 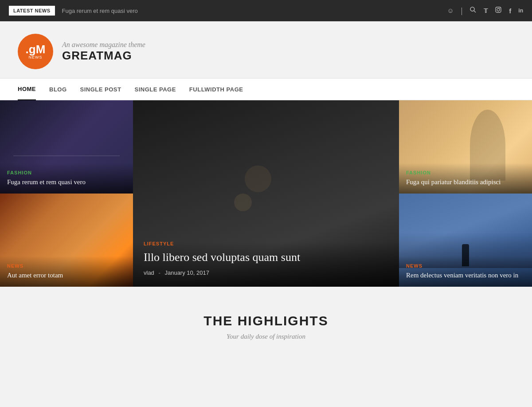 What do you see at coordinates (266, 336) in the screenshot?
I see `highlights-subtitle: Your daily dose of inspiration` at bounding box center [266, 336].